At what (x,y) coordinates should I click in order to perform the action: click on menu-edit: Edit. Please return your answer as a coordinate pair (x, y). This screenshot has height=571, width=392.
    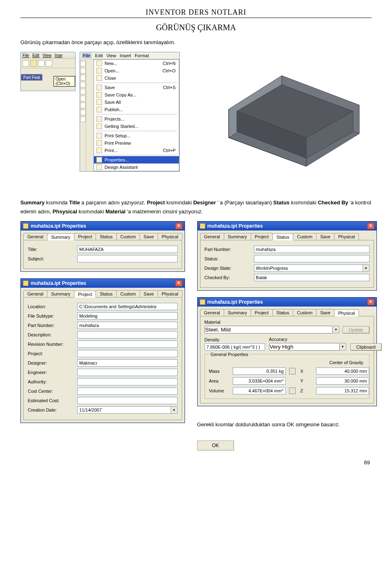
    Looking at the image, I should click on (36, 56).